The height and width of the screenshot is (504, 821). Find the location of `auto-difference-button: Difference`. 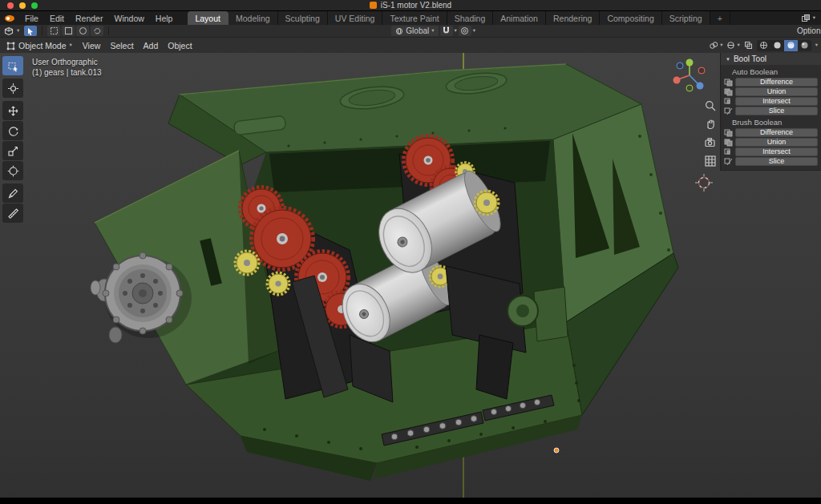

auto-difference-button: Difference is located at coordinates (776, 82).